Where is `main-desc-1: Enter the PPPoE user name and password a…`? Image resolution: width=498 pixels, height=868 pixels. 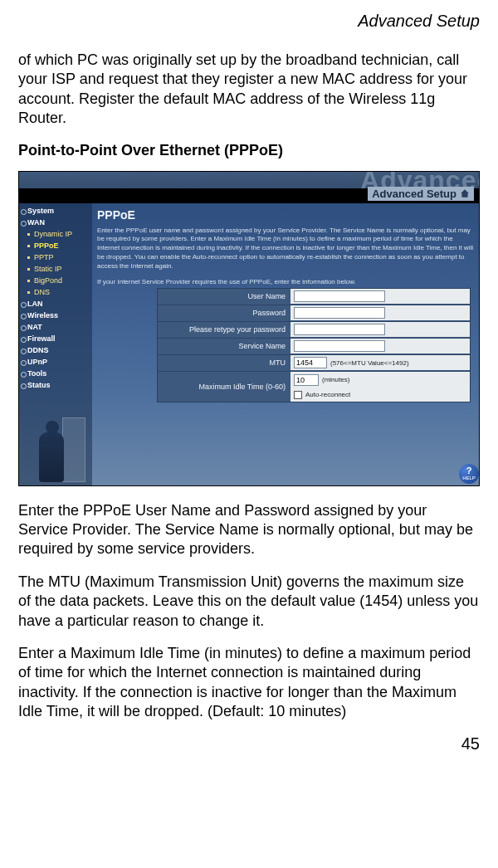
main-desc-1: Enter the PPPoE user name and password a… is located at coordinates (286, 249).